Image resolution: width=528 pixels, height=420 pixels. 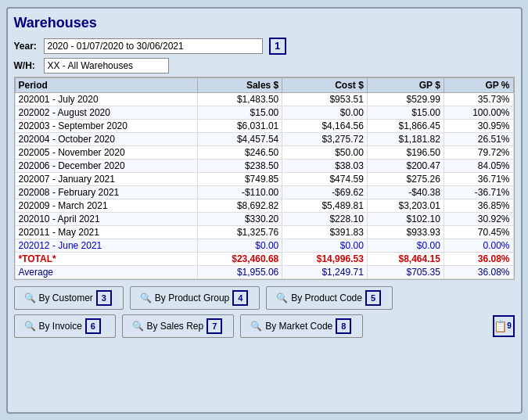 What do you see at coordinates (192, 298) in the screenshot?
I see `by-product-group-label: By Product Group` at bounding box center [192, 298].